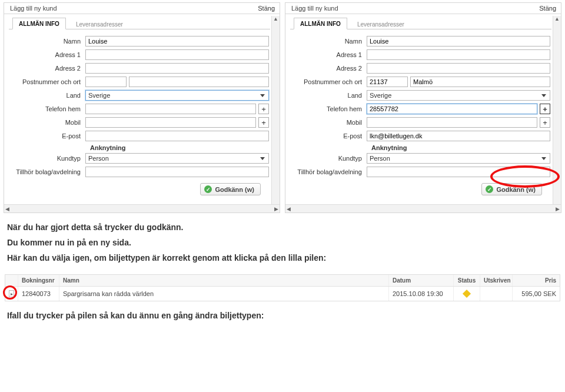  Describe the element at coordinates (497, 280) in the screenshot. I see `col-utskriven: Utskriven` at that location.